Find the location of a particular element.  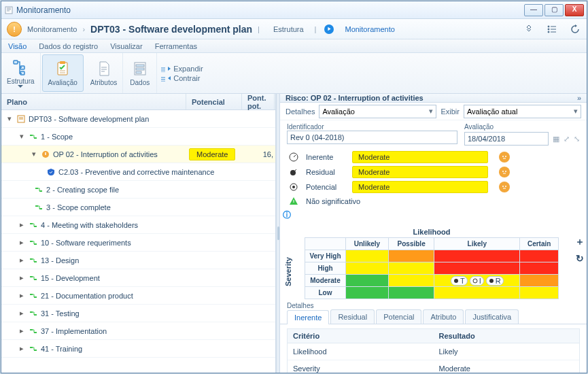

tree-row: ▸15 - Development is located at coordinates (139, 278).